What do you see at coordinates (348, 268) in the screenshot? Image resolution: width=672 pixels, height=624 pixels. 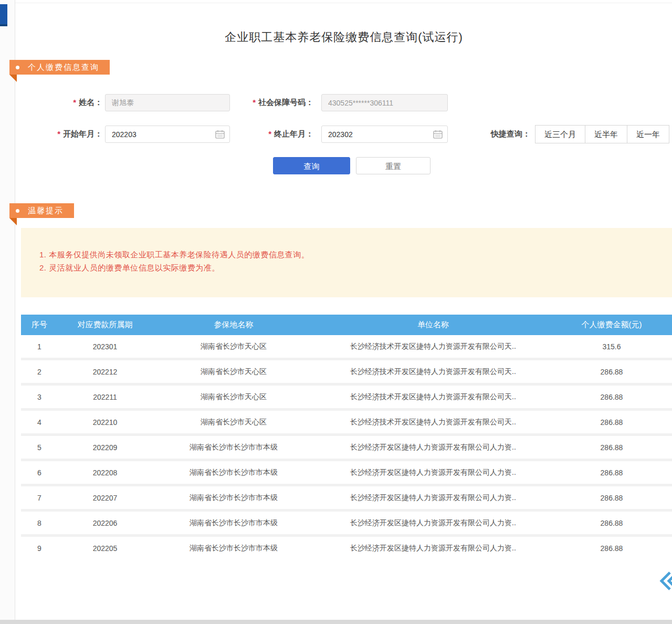 I see `notice-line: 2. 灵活就业人员的缴费单位信息以实际缴费为准。` at bounding box center [348, 268].